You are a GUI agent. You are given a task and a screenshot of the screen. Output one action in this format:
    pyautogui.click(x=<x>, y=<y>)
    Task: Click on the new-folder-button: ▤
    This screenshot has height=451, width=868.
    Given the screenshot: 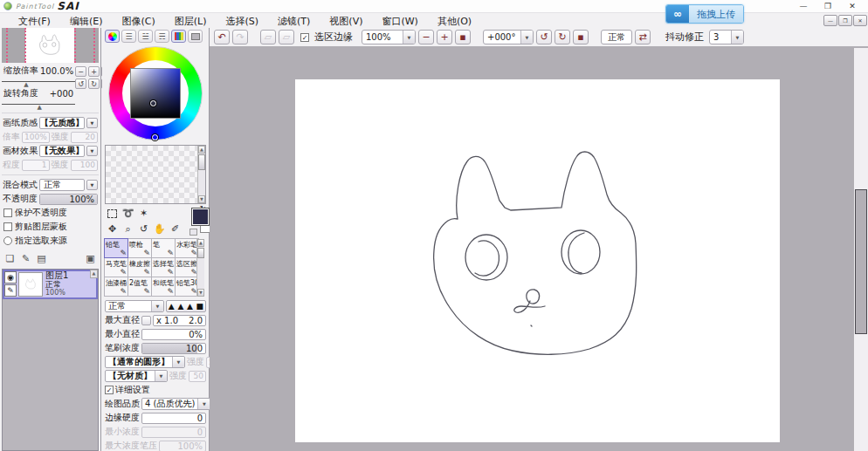 What is the action you would take?
    pyautogui.click(x=42, y=258)
    